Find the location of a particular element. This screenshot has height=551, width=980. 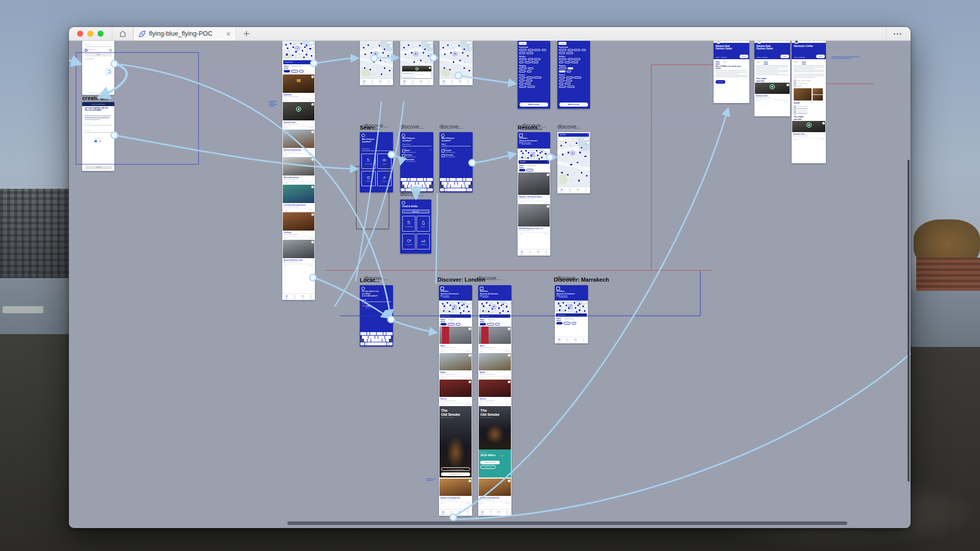

show-list-button is located at coordinates (311, 43).